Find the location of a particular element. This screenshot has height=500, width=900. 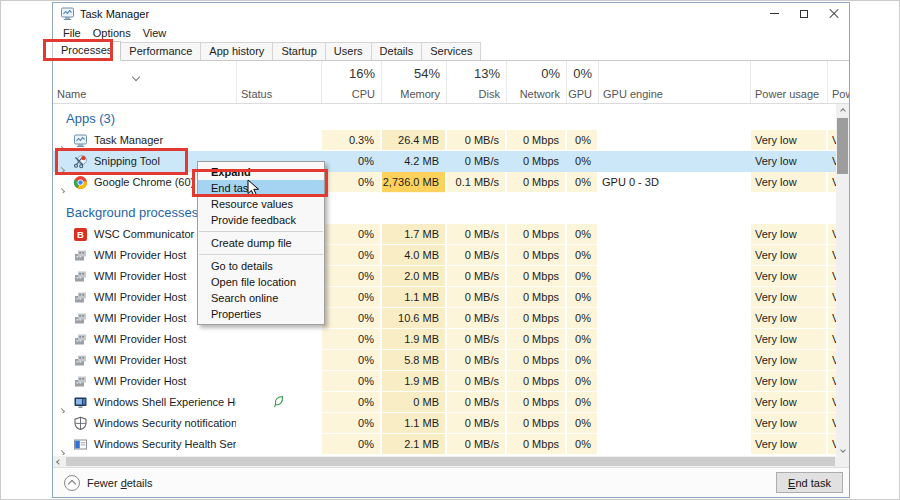

table-row-wmi-provider-host: WMI Provider Host0%10.6 MB0 MB/s0 Mbps0%… is located at coordinates (451, 318).